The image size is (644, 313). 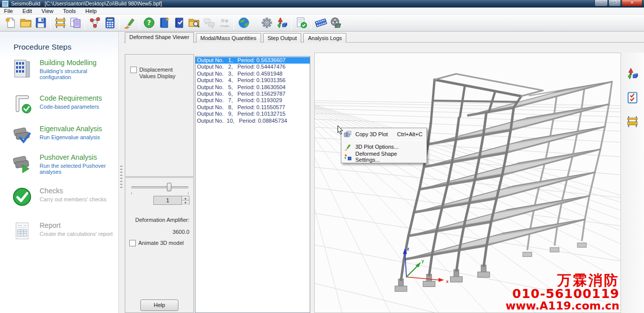 What do you see at coordinates (160, 243) in the screenshot?
I see `animate-3d-model-checkbox: Animate 3D model` at bounding box center [160, 243].